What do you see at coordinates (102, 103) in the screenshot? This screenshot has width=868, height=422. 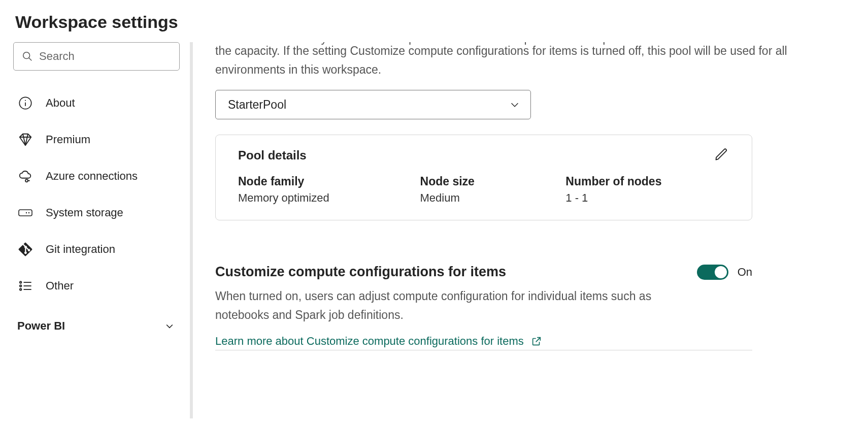 I see `sidebar-item-about: About` at bounding box center [102, 103].